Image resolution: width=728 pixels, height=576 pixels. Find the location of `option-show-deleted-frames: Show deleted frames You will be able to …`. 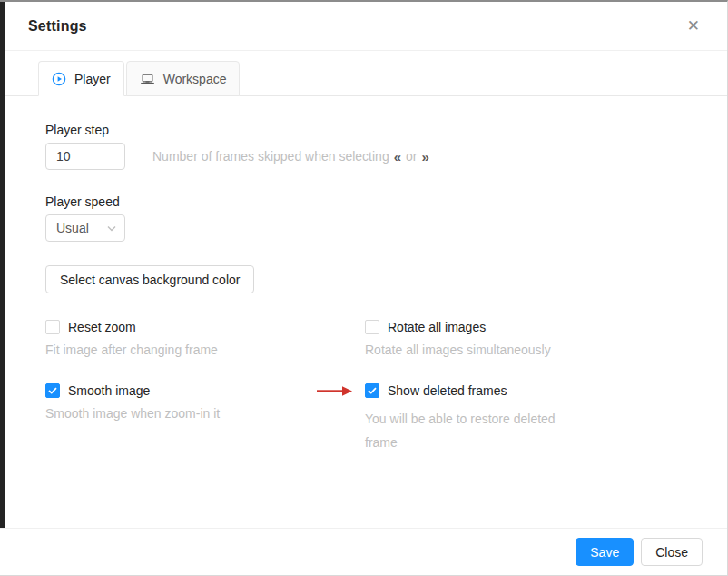

option-show-deleted-frames: Show deleted frames You will be able to … is located at coordinates (546, 418).